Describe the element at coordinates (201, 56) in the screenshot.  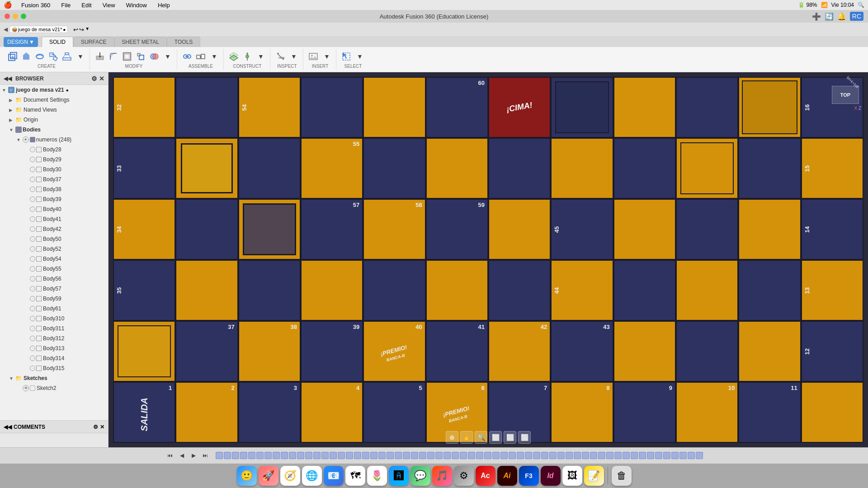
I see `rigid-group-icon` at that location.